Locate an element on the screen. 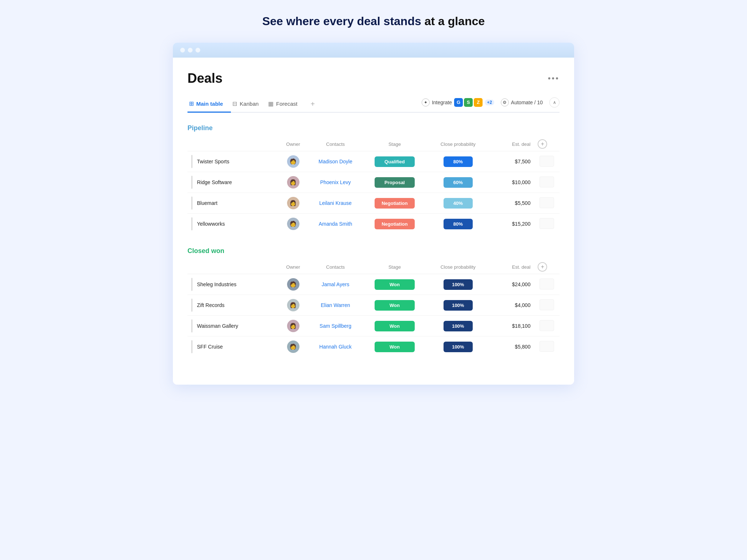 This screenshot has height=560, width=747. extra-cell-row-sheleg is located at coordinates (547, 284).